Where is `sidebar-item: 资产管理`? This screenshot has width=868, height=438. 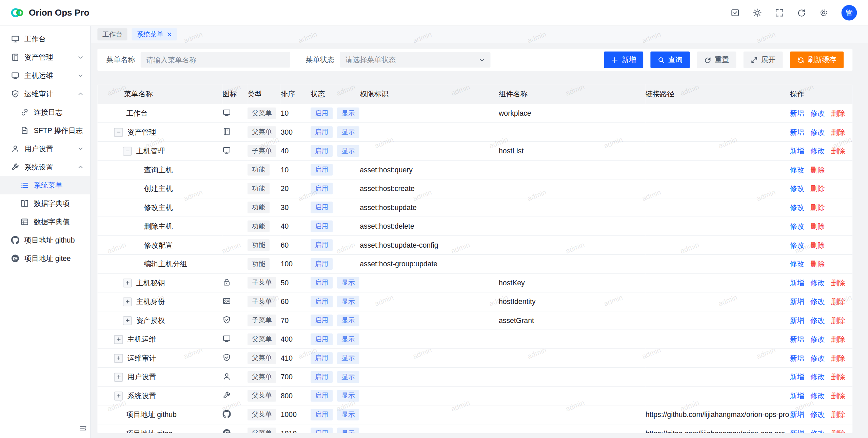 sidebar-item: 资产管理 is located at coordinates (45, 57).